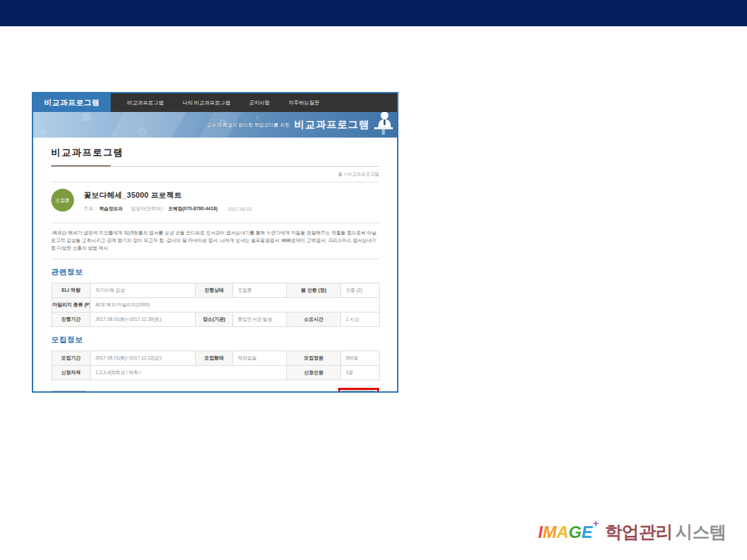 Image resolution: width=747 pixels, height=560 pixels. I want to click on table-row: 모집기간 2017.08.01(화)~2017.12.22(금): 모집형태 제…, so click(216, 358).